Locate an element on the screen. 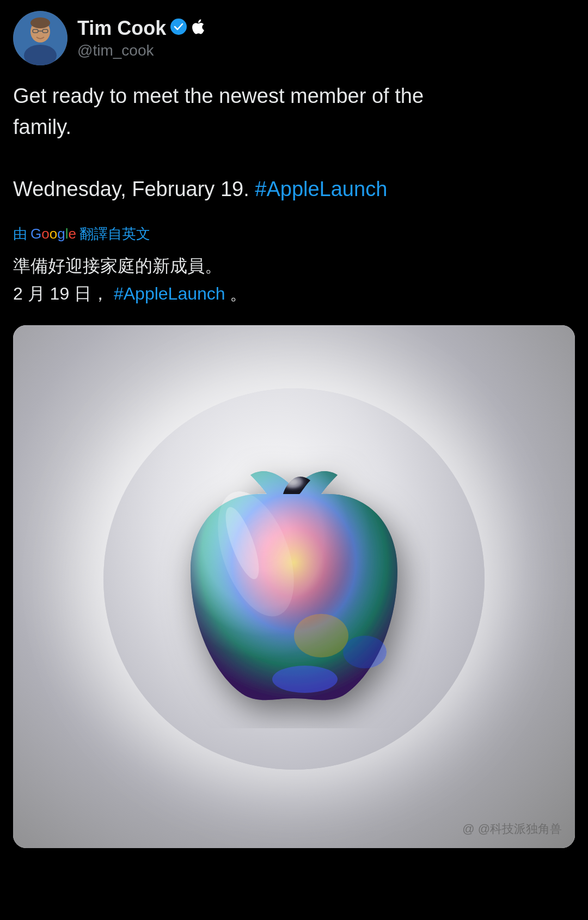  translated-line1: 準備好迎接家庭的新成員。 is located at coordinates (294, 266).